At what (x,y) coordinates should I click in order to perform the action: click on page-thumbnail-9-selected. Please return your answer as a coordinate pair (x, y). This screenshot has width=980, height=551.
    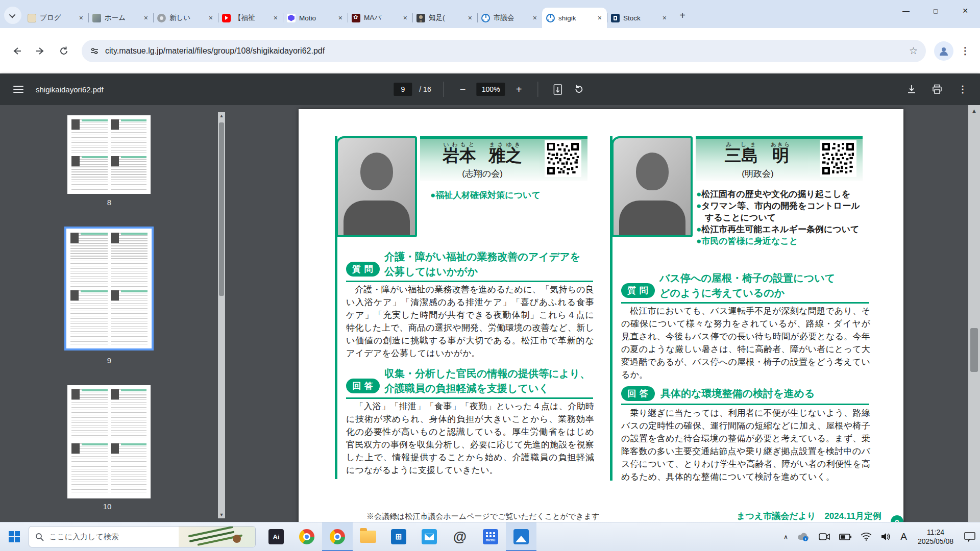
    Looking at the image, I should click on (109, 289).